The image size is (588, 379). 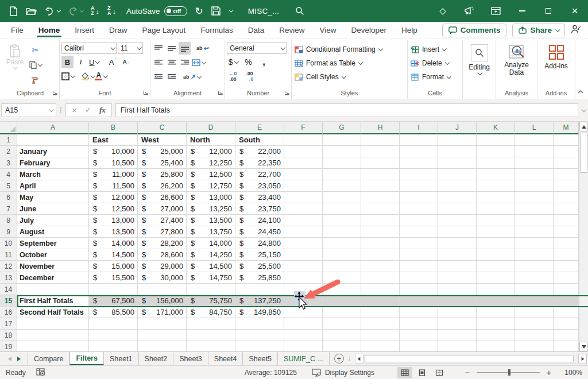 What do you see at coordinates (419, 243) in the screenshot?
I see `cell-I10` at bounding box center [419, 243].